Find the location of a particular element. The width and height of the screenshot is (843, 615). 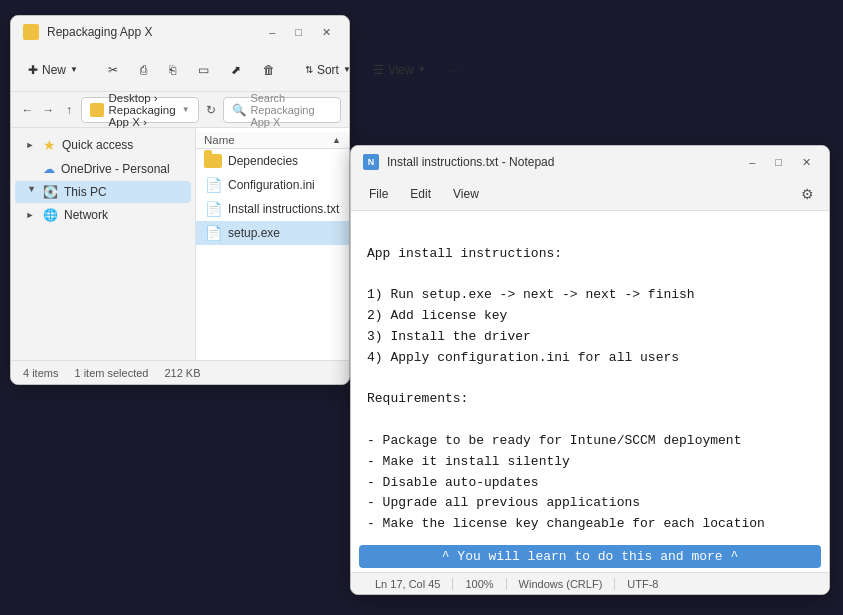

notepad-close-button: ✕ is located at coordinates (806, 162).